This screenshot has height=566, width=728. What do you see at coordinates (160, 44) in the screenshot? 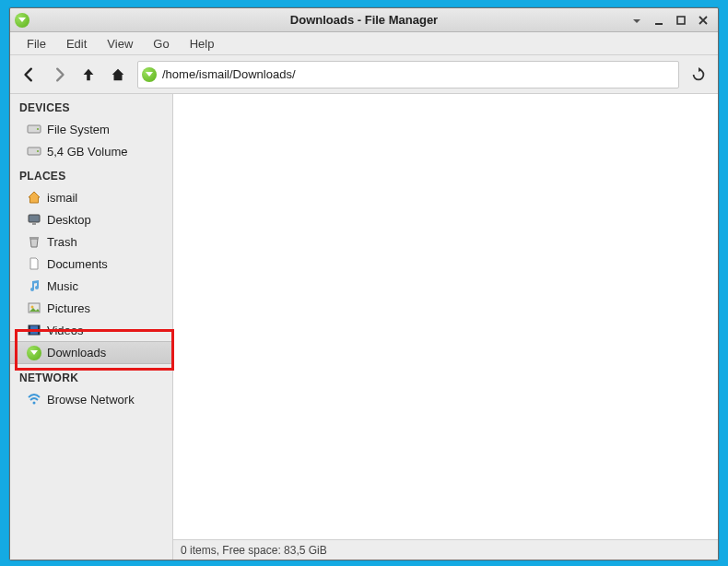
I see `menu-go: Go` at bounding box center [160, 44].